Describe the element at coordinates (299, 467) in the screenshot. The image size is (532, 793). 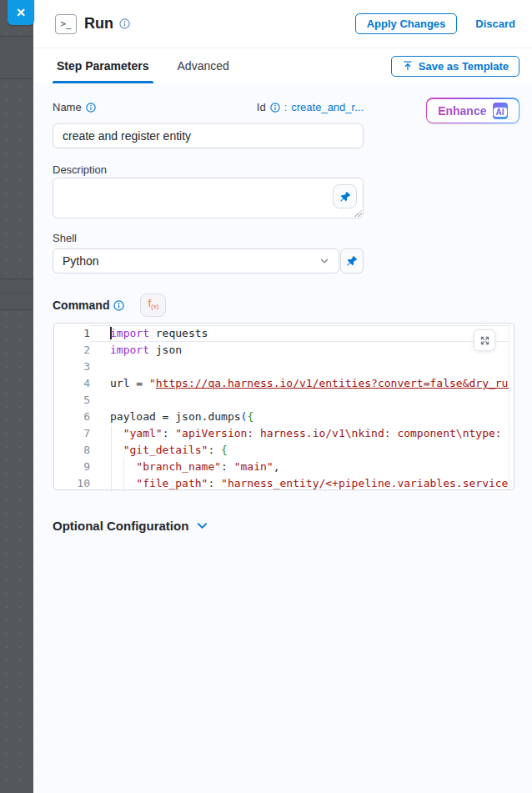
I see `code-content: "branch_name": "main",` at that location.